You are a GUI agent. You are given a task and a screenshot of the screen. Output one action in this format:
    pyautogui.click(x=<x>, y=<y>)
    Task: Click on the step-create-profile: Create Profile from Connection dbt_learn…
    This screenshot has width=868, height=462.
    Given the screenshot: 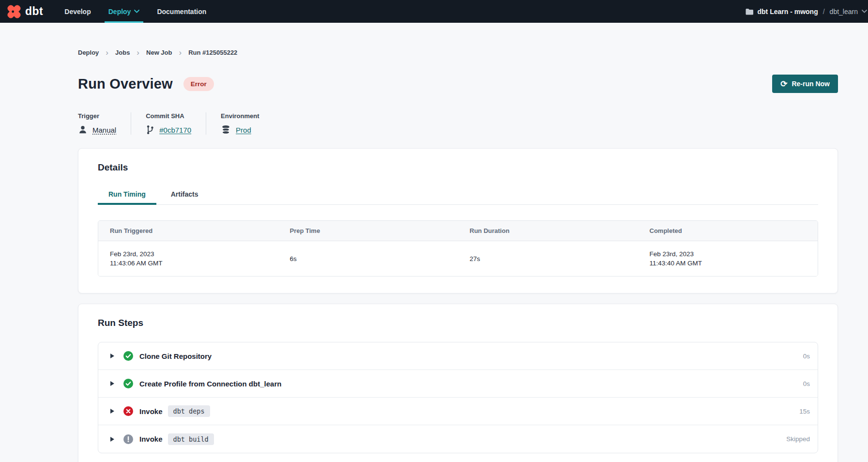 What is the action you would take?
    pyautogui.click(x=458, y=384)
    